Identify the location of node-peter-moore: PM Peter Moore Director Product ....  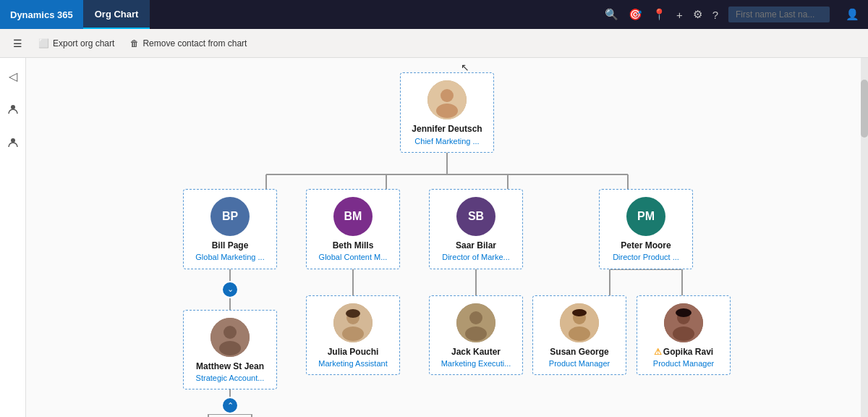
(646, 229).